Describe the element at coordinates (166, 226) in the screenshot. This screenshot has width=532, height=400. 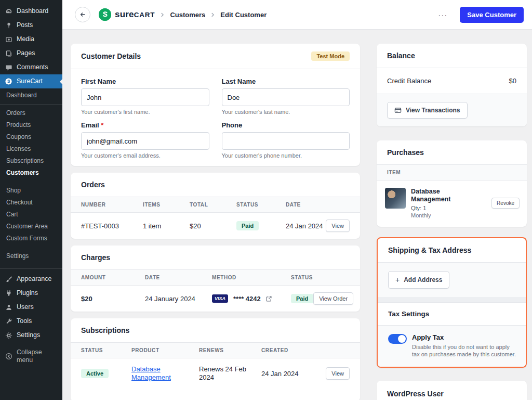
I see `order-items: 1 item` at that location.